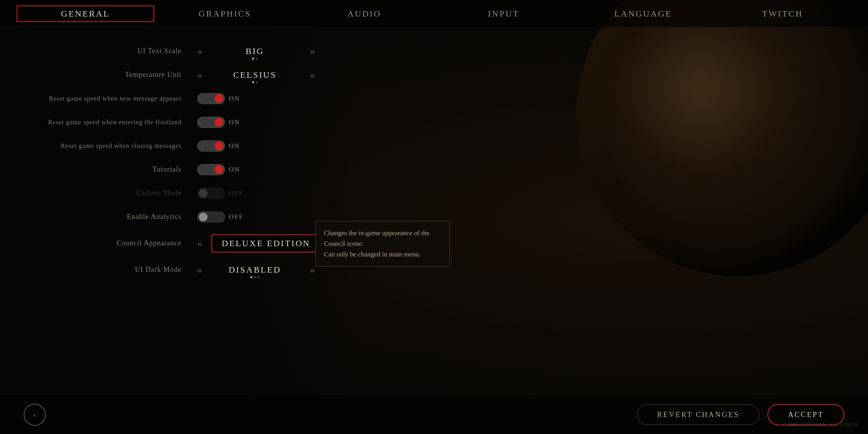 The width and height of the screenshot is (868, 434). What do you see at coordinates (434, 193) in the screenshot?
I see `setting-endless-mode: Endless Mode OFF` at bounding box center [434, 193].